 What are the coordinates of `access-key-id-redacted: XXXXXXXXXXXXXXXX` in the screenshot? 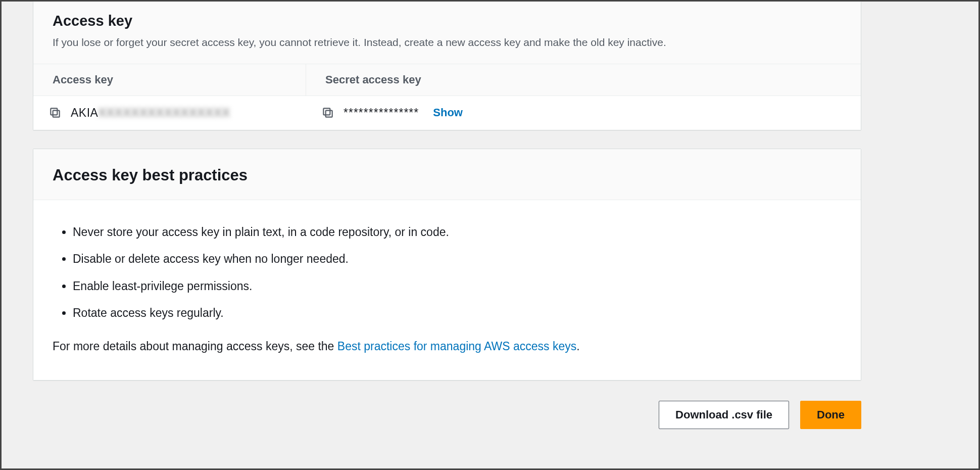 It's located at (164, 113).